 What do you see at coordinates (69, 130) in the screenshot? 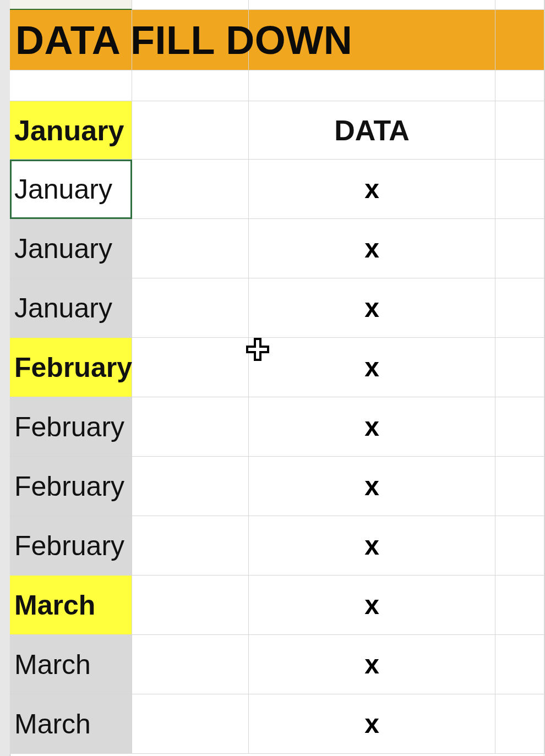
I see `month-header-text: January` at bounding box center [69, 130].